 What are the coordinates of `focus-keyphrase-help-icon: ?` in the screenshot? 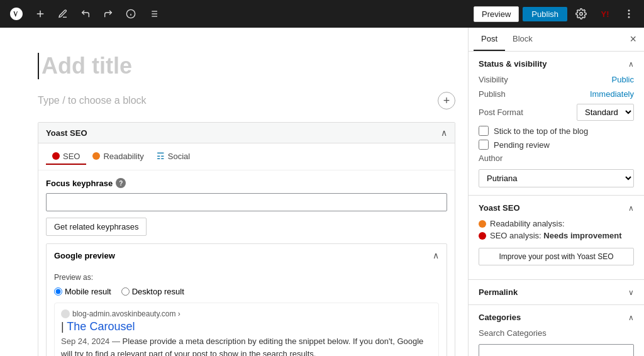 It's located at (121, 183).